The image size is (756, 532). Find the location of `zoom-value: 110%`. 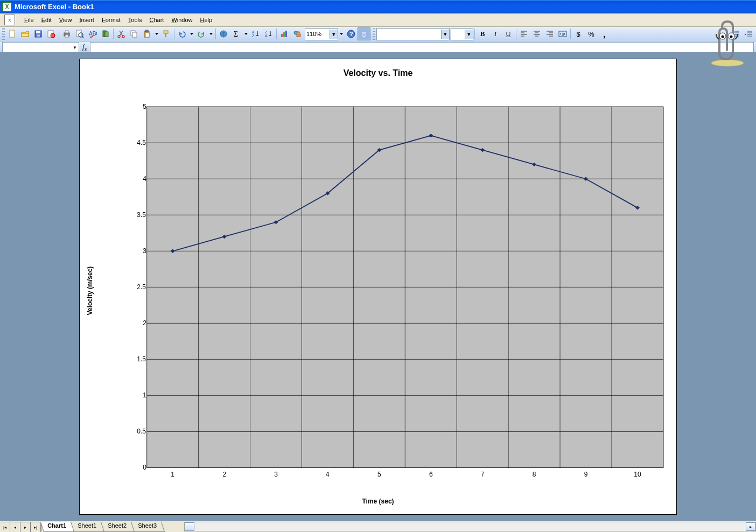

zoom-value: 110% is located at coordinates (314, 34).